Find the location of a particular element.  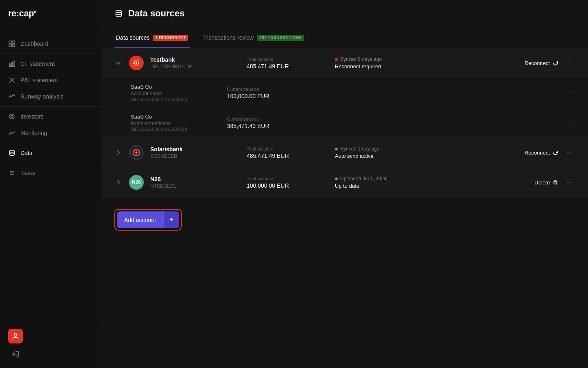

sidebar-item-label: Monitoring is located at coordinates (33, 133).